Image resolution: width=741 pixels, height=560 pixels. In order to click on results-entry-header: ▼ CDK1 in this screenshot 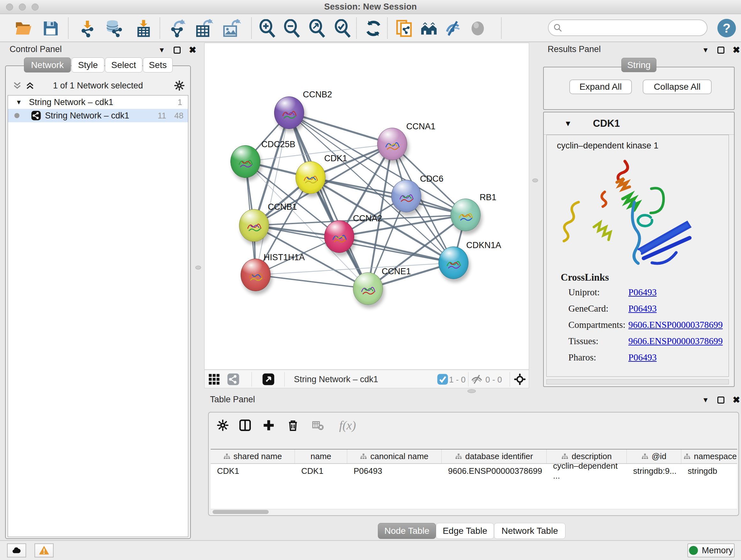, I will do `click(639, 123)`.